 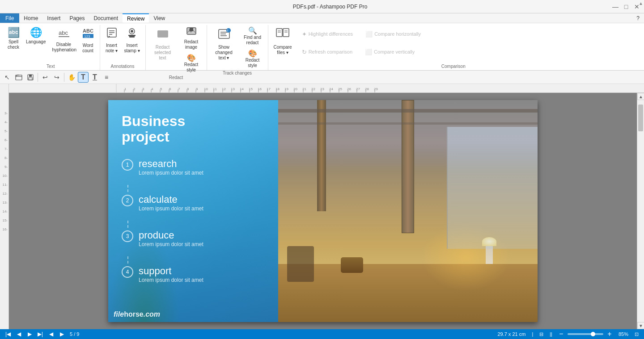 What do you see at coordinates (62, 334) in the screenshot?
I see `next-arrow-button: ▶` at bounding box center [62, 334].